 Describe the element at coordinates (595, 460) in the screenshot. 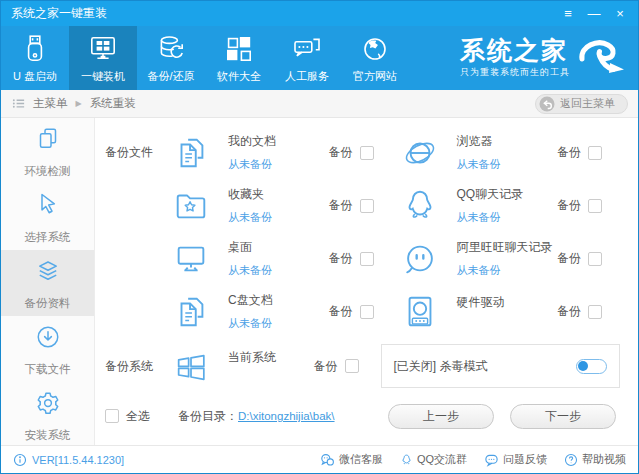

I see `help-videos-link: 帮助视频` at that location.